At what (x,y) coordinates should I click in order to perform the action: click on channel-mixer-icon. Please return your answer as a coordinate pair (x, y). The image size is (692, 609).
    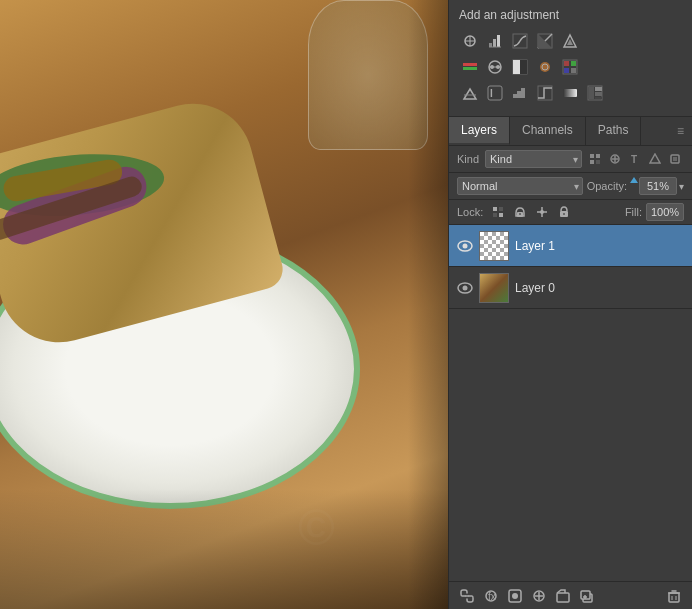
    Looking at the image, I should click on (570, 67).